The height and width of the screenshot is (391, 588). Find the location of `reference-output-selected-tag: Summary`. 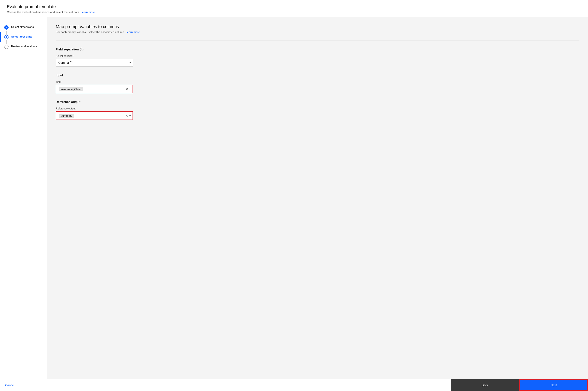

reference-output-selected-tag: Summary is located at coordinates (67, 116).